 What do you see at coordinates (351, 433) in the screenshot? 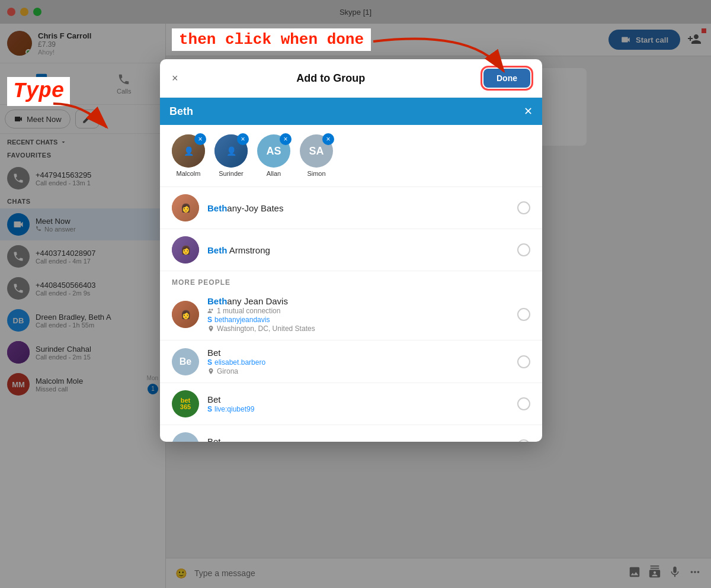
I see `contact-row-bet-betianaformigo: Be Bet S betianaformigo` at bounding box center [351, 433].